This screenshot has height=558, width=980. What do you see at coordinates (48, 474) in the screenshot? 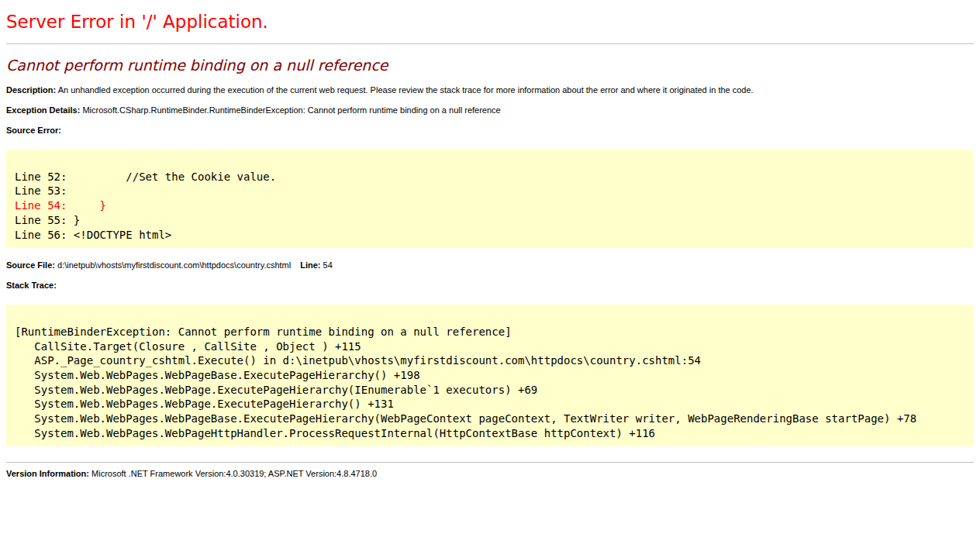
I see `version-info-label: Version Information:` at bounding box center [48, 474].